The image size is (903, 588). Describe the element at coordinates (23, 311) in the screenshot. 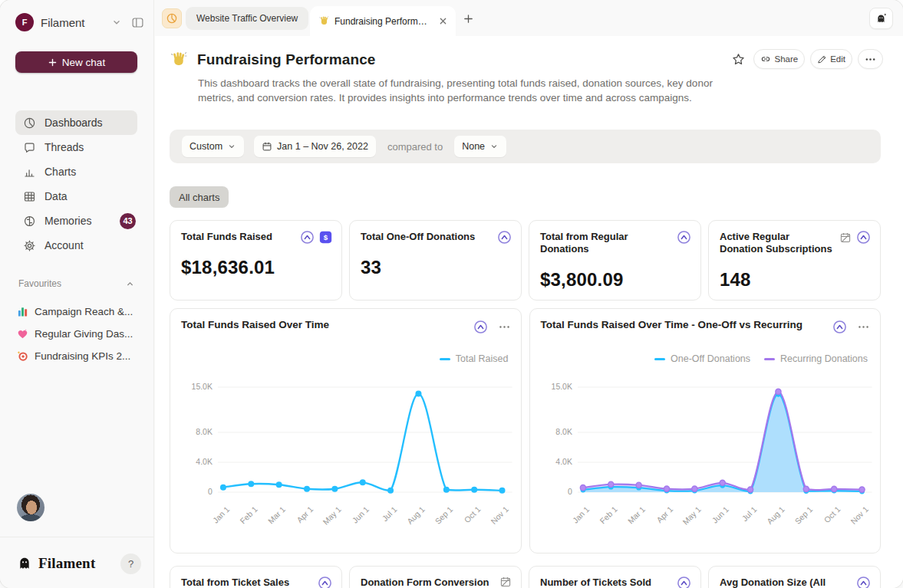

I see `bar-chart-emoji-icon` at that location.